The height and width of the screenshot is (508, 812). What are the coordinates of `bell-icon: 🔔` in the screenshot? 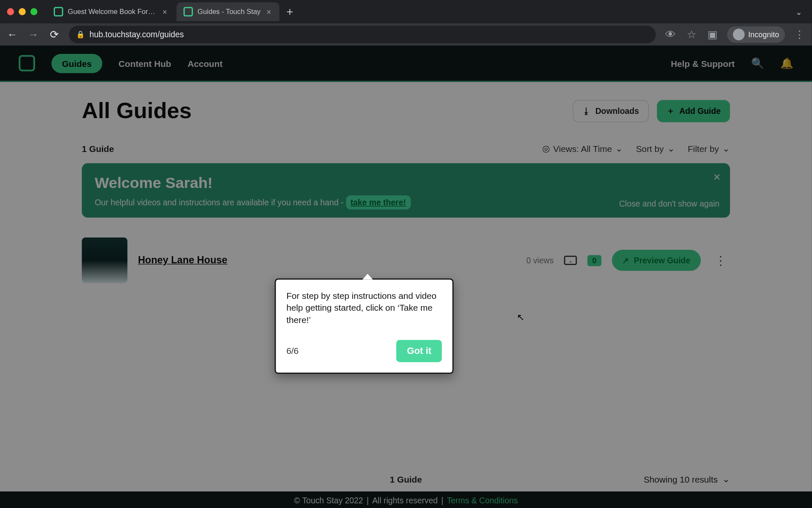 It's located at (787, 63).